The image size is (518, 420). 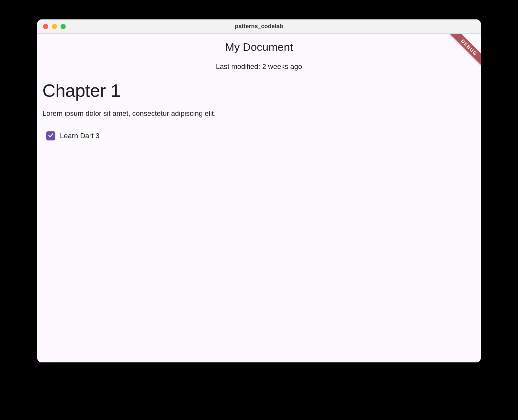 I want to click on window-titlebar: patterns_codelab, so click(x=259, y=27).